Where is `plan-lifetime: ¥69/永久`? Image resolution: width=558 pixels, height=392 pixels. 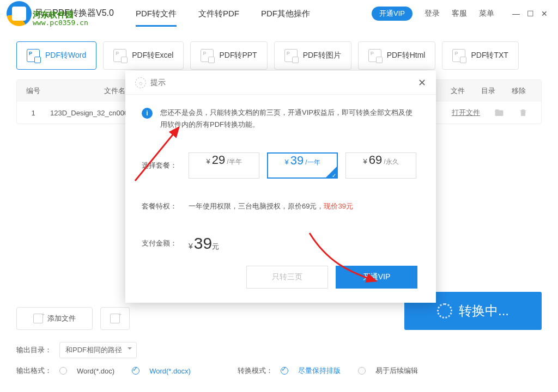
plan-lifetime: ¥69/永久 is located at coordinates (381, 166).